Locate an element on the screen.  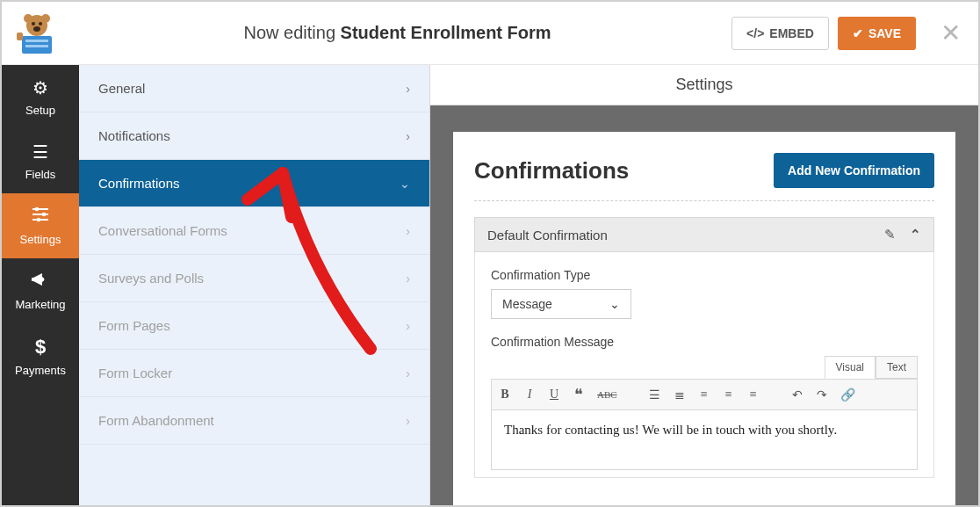
save-button: ✔ SAVE is located at coordinates (876, 33).